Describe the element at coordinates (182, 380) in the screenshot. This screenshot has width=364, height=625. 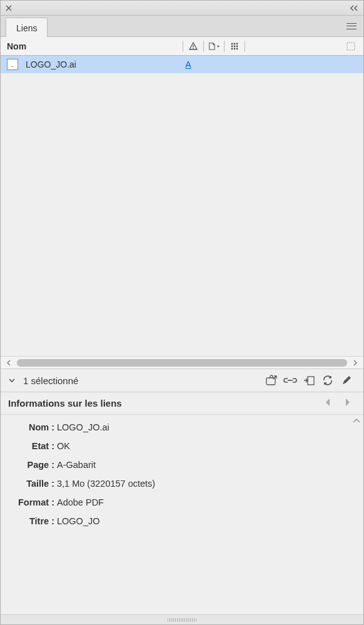
I see `selection-bar: 1 sélectionné` at that location.